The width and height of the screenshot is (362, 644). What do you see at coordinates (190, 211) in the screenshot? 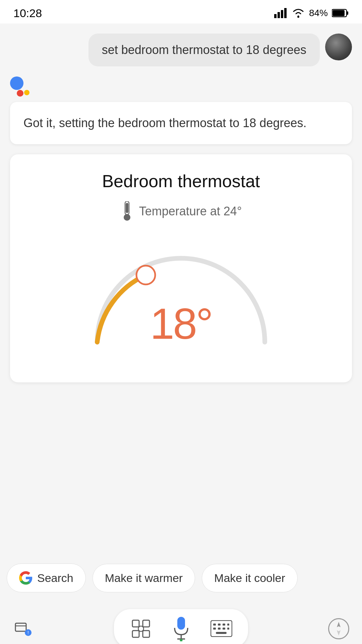
I see `temperature-label: Temperature at 24°` at bounding box center [190, 211].